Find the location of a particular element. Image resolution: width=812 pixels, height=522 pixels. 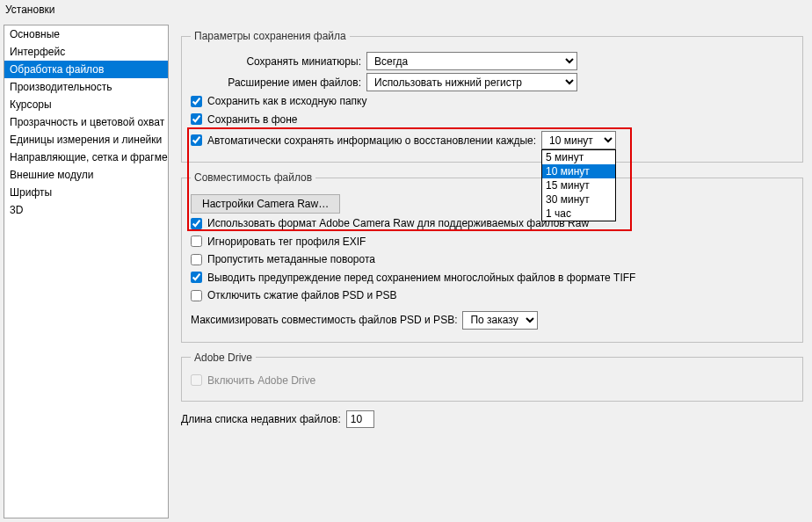

autosave-interval-select: 10 минут is located at coordinates (578, 141).